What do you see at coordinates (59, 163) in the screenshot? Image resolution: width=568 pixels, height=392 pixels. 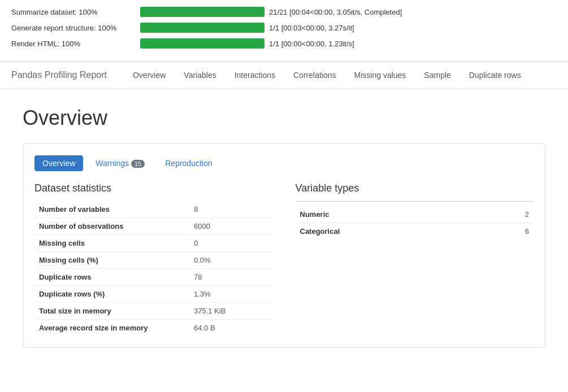 I see `tab-overview: Overview` at bounding box center [59, 163].